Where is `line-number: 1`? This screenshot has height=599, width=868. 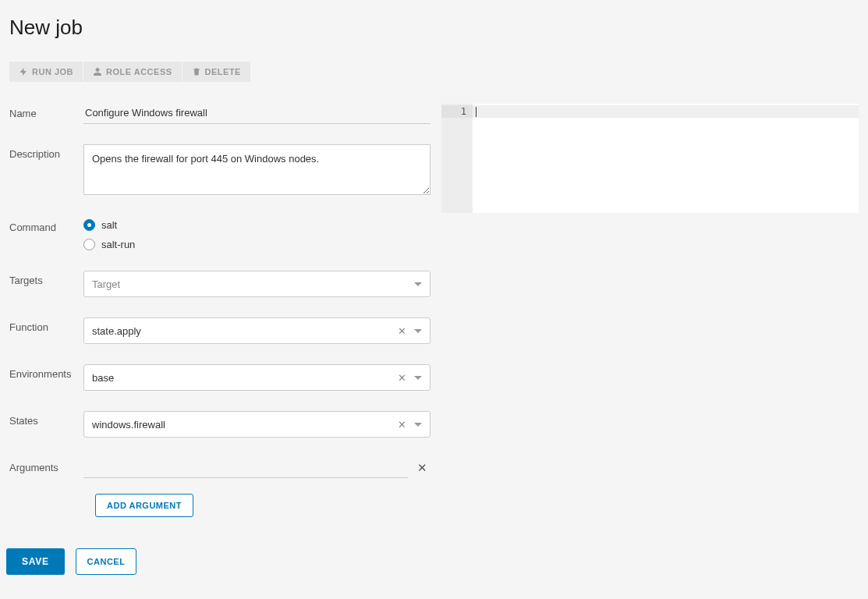
line-number: 1 is located at coordinates (457, 112).